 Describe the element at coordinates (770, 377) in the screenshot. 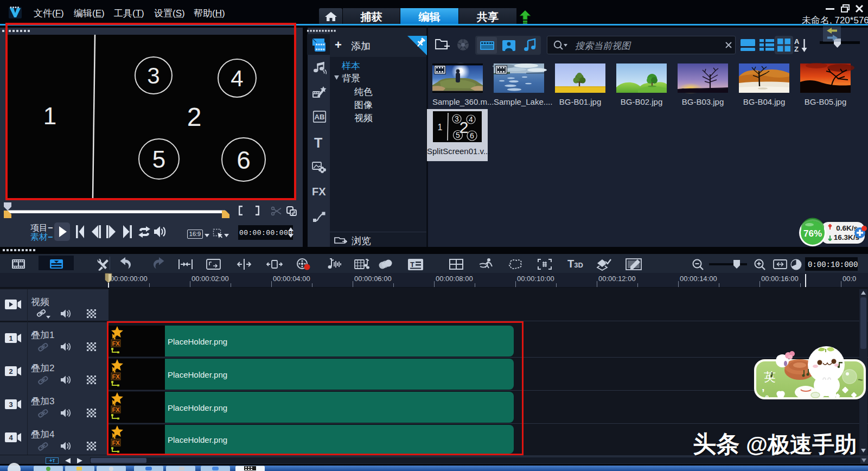

I see `svg-text: 英` at that location.